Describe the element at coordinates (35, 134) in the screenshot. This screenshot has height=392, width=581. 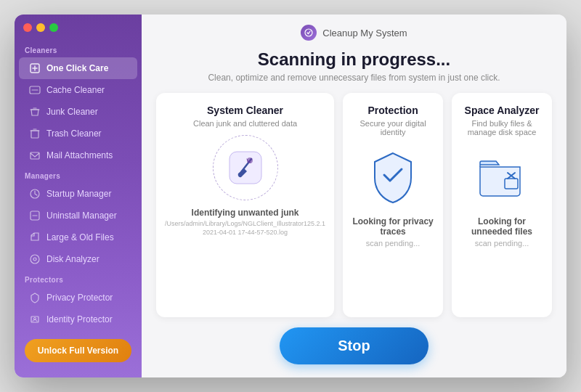
I see `trash-cleaner-icon` at that location.